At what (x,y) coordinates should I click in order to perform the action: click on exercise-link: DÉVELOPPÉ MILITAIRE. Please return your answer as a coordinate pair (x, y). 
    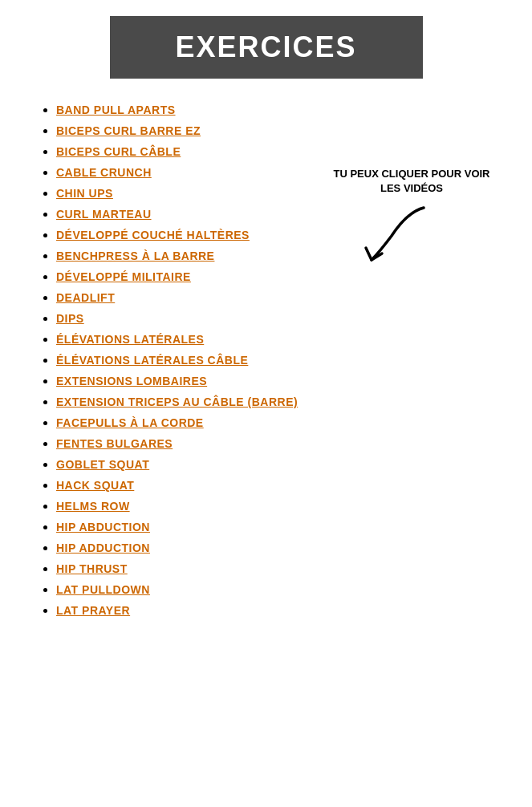
    Looking at the image, I should click on (124, 277).